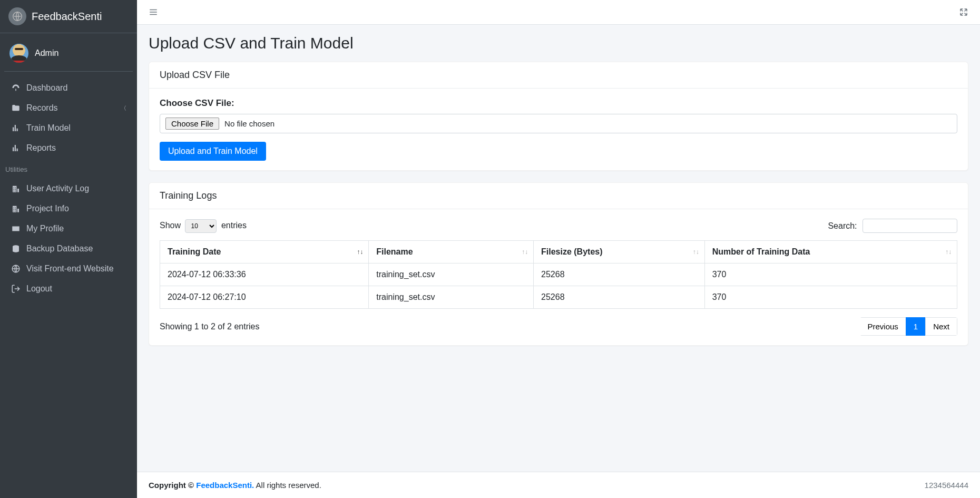 Image resolution: width=980 pixels, height=498 pixels. What do you see at coordinates (916, 327) in the screenshot?
I see `page-1-button: 1` at bounding box center [916, 327].